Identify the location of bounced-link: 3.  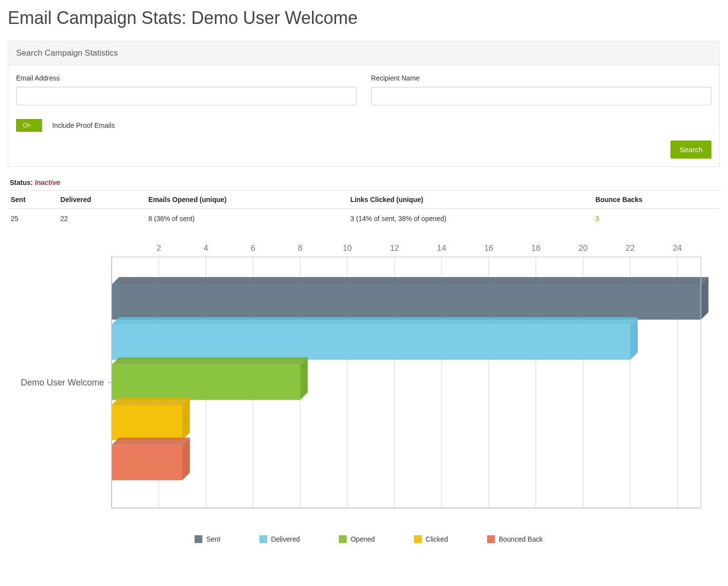
(597, 219).